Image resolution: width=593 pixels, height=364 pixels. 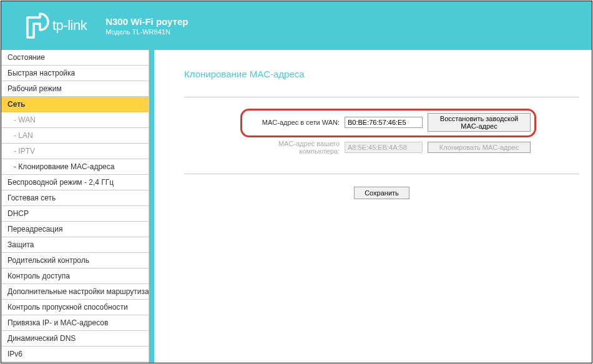 What do you see at coordinates (75, 355) in the screenshot?
I see `sidebar-item-19: IPv6` at bounding box center [75, 355].